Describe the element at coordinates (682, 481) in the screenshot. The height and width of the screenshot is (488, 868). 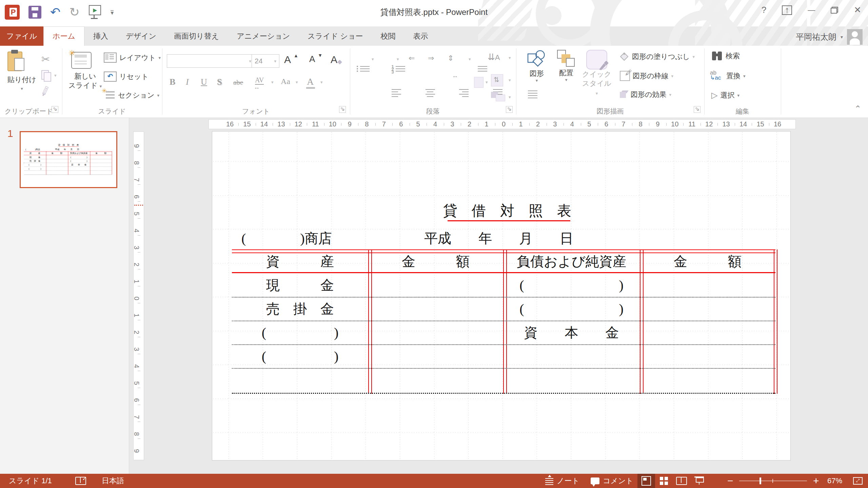
I see `reading-view-button` at that location.